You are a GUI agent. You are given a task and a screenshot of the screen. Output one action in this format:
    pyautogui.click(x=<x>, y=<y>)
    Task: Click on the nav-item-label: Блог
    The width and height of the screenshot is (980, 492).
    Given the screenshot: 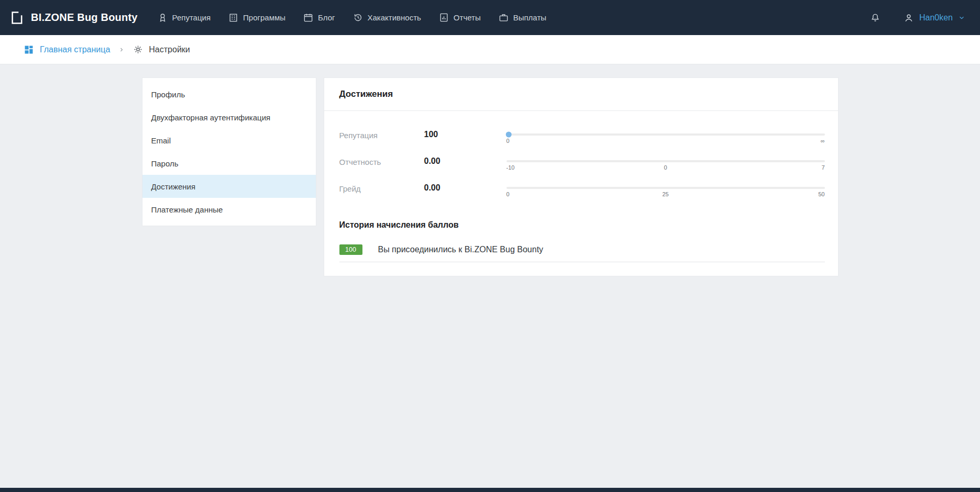 What is the action you would take?
    pyautogui.click(x=326, y=18)
    